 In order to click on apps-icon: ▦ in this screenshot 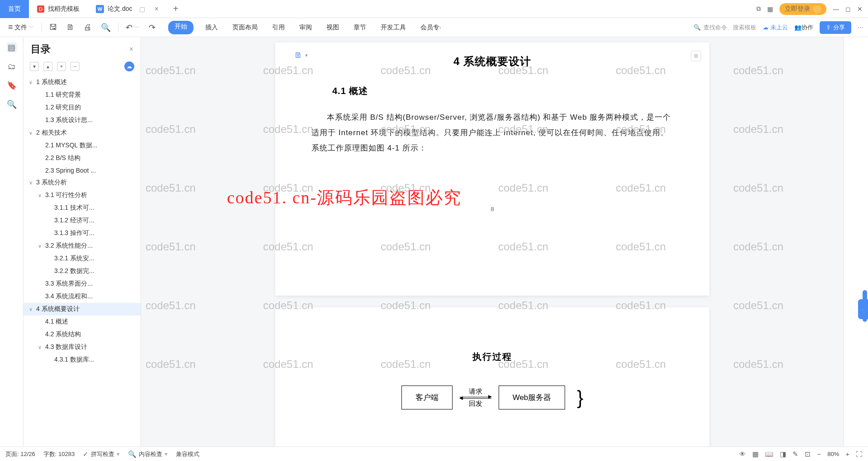, I will do `click(770, 9)`.